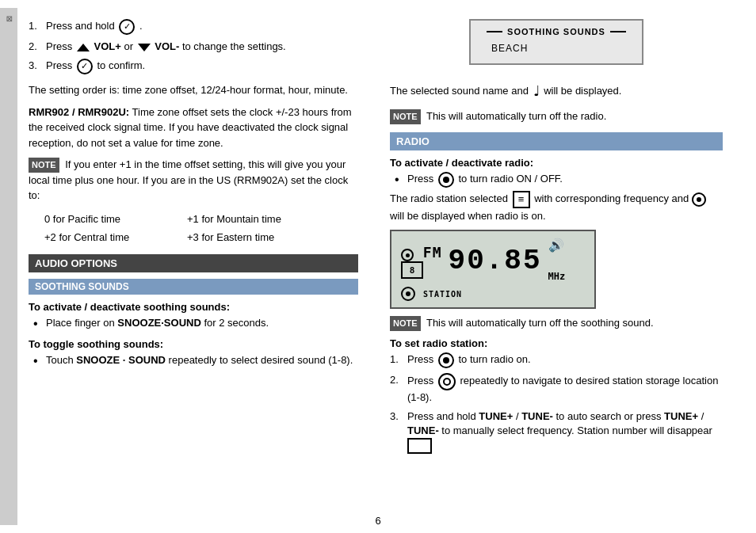 The height and width of the screenshot is (533, 756). What do you see at coordinates (60, 67) in the screenshot?
I see `step-3-press: Press` at bounding box center [60, 67].